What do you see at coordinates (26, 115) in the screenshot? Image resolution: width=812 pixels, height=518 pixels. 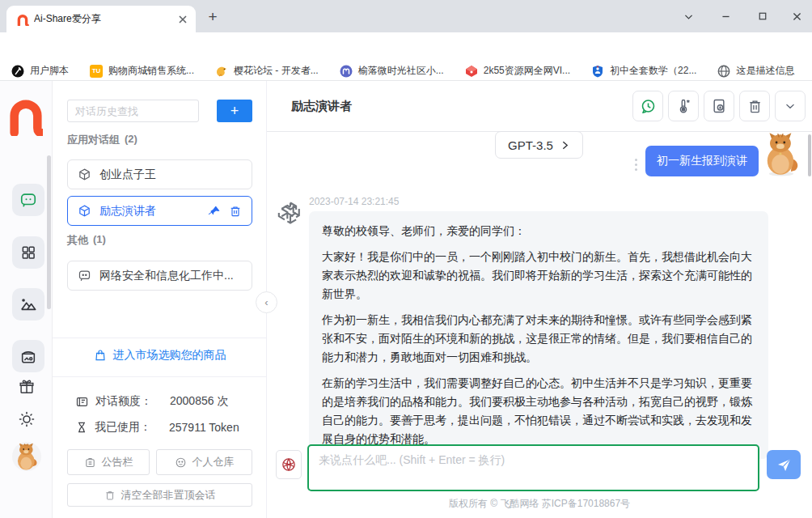 I see `app-logo` at bounding box center [26, 115].